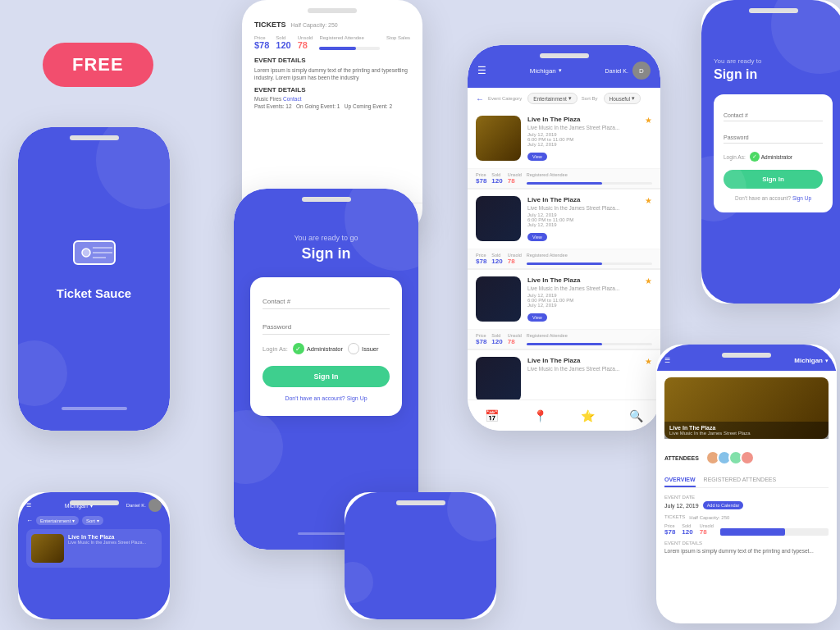 This screenshot has height=630, width=840. I want to click on event-details2-title: EVENT DETAILS, so click(332, 90).